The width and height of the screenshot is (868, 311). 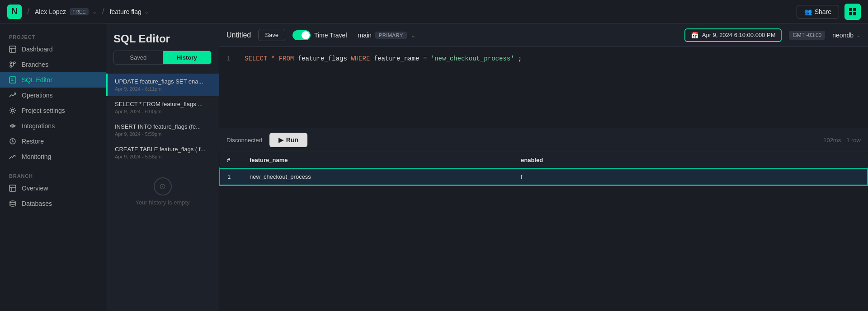 I want to click on toggle-knob, so click(x=306, y=35).